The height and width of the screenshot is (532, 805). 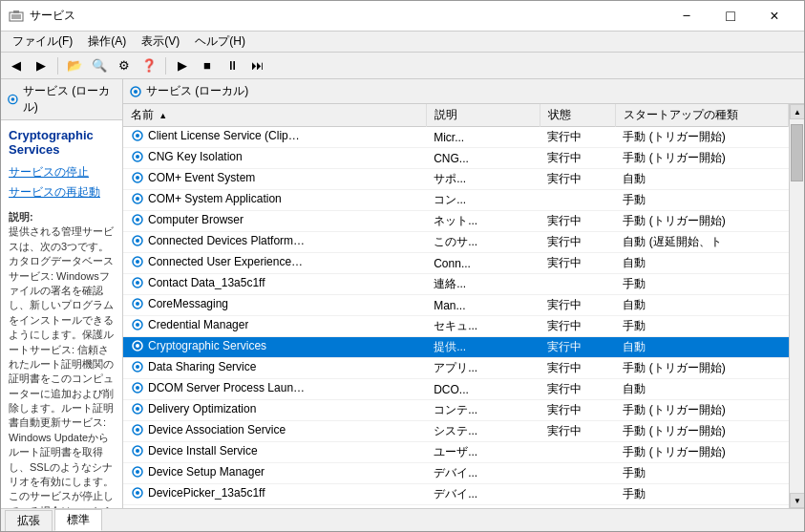 What do you see at coordinates (456, 453) in the screenshot?
I see `table-row: Device Install Serviceユーザ...手動 (トリガー開始)` at bounding box center [456, 453].